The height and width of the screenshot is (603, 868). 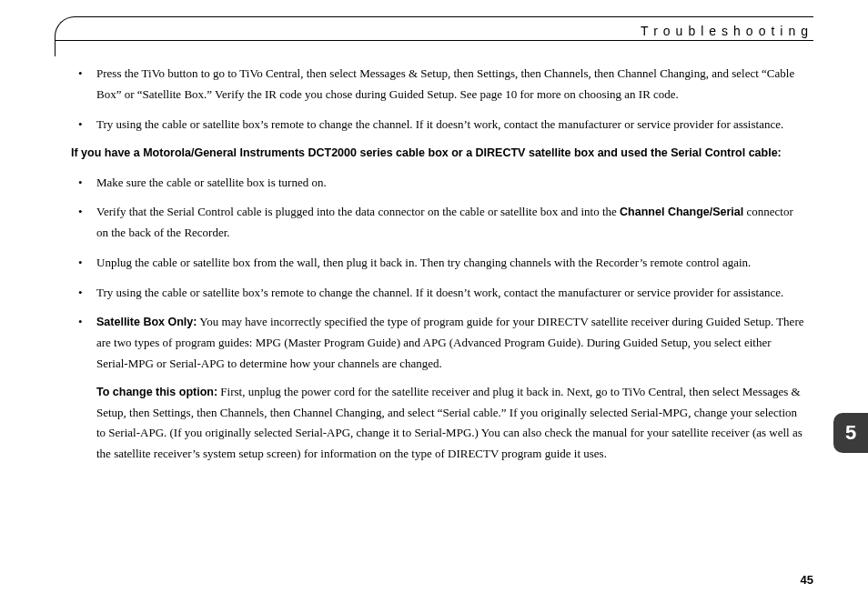 I want to click on condition-heading: If you have a Motorola/General Instrumen…, so click(x=438, y=153).